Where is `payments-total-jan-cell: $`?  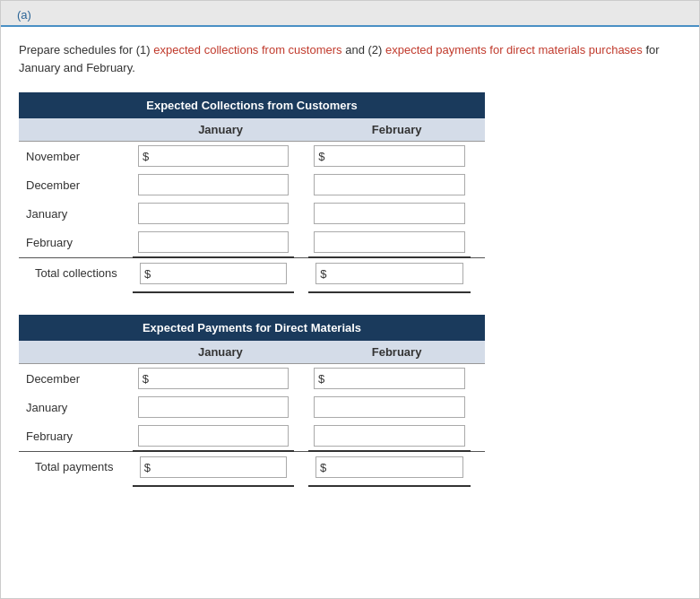 payments-total-jan-cell: $ is located at coordinates (213, 466).